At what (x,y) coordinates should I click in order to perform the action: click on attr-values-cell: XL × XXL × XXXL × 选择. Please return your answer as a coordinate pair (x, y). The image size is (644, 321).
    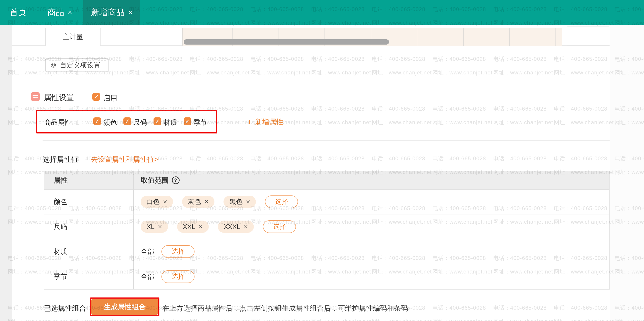
    Looking at the image, I should click on (214, 227).